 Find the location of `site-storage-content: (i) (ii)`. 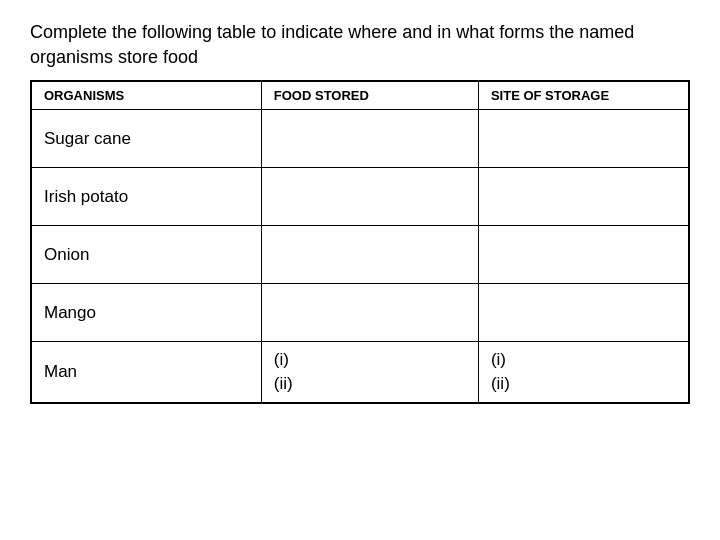

site-storage-content: (i) (ii) is located at coordinates (584, 372).